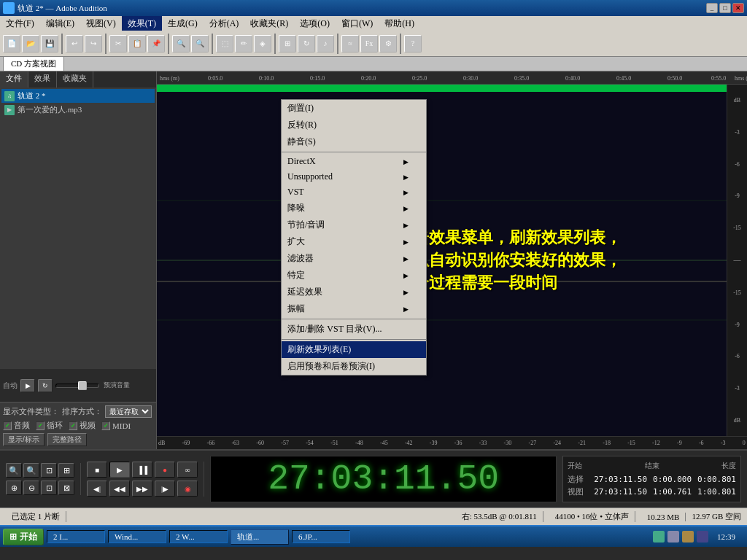 This screenshot has width=747, height=560. I want to click on toolbar-redo: ↪, so click(93, 44).